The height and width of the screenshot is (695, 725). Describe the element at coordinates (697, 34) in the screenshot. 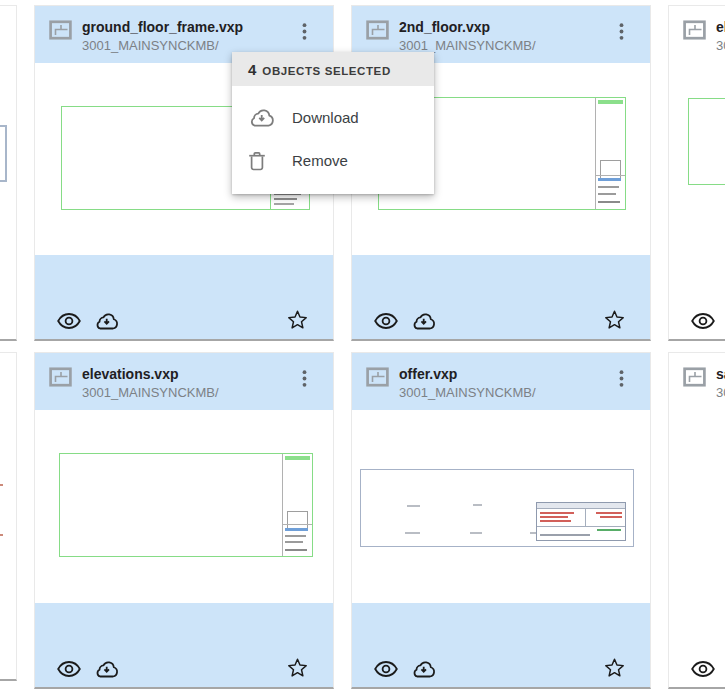

I see `card-header: ele 300` at that location.